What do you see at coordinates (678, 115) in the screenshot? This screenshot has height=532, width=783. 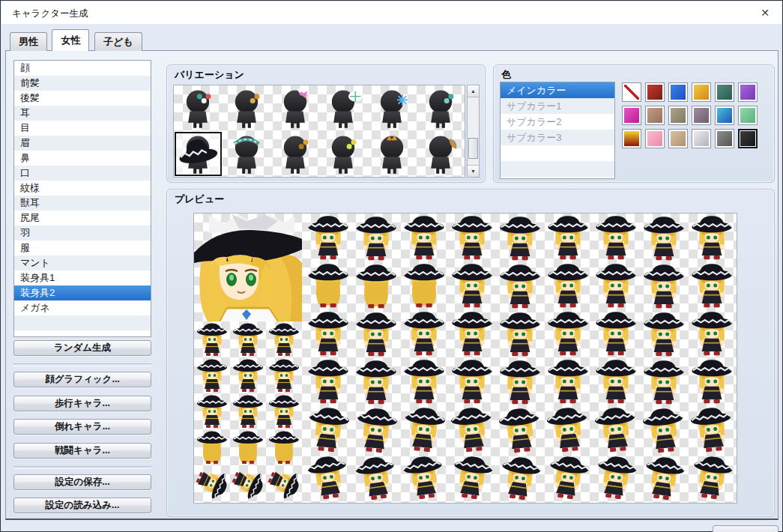 I see `color-swatch-khaki-gray` at bounding box center [678, 115].